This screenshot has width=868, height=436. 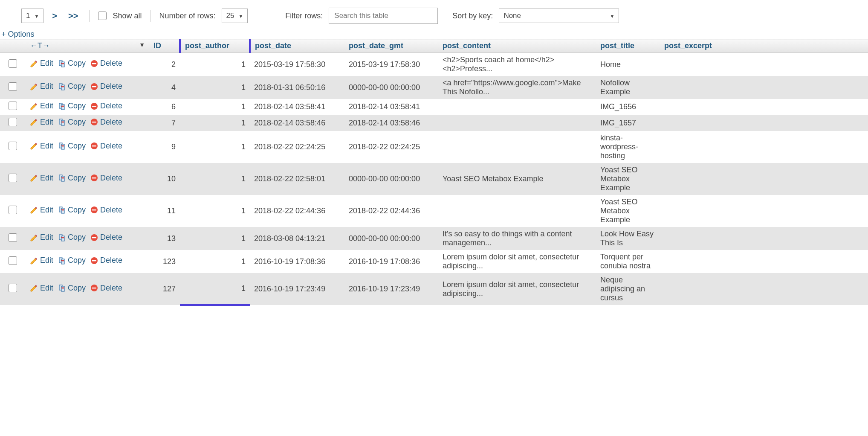 I want to click on col-id: ID, so click(x=165, y=46).